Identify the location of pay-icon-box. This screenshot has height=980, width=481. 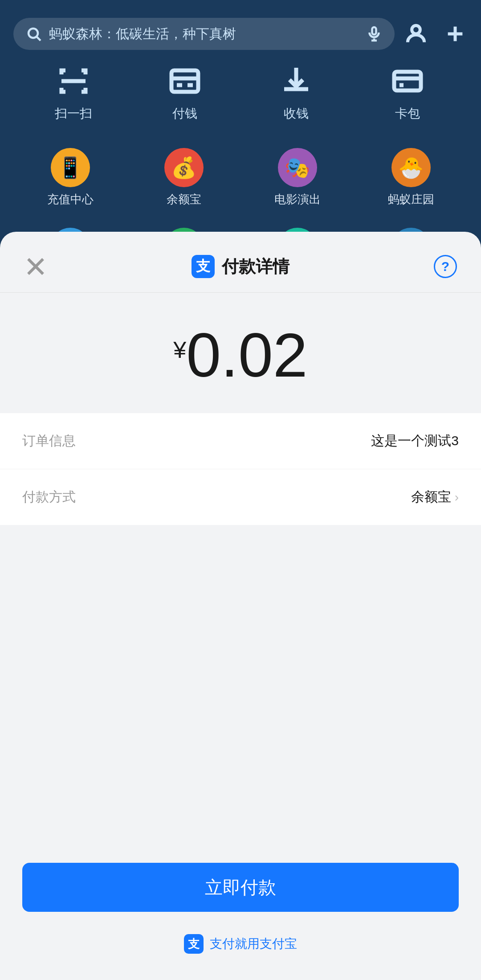
(185, 81).